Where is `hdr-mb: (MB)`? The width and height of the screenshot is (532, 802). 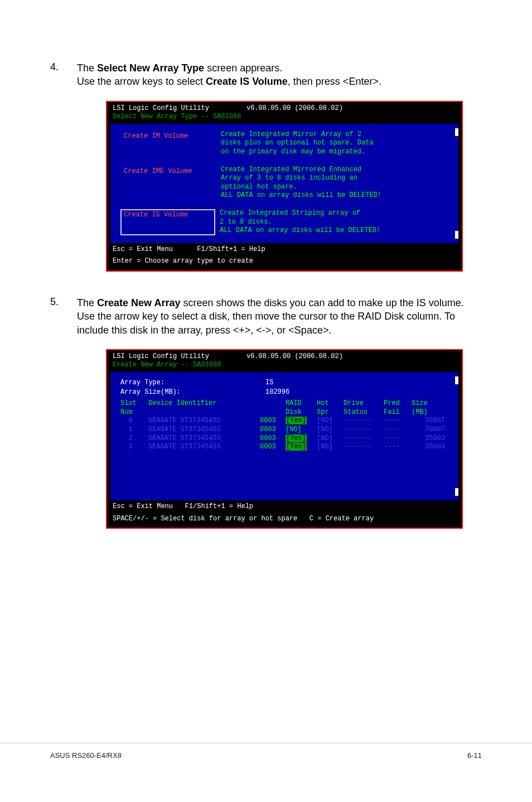
hdr-mb: (MB) is located at coordinates (428, 413).